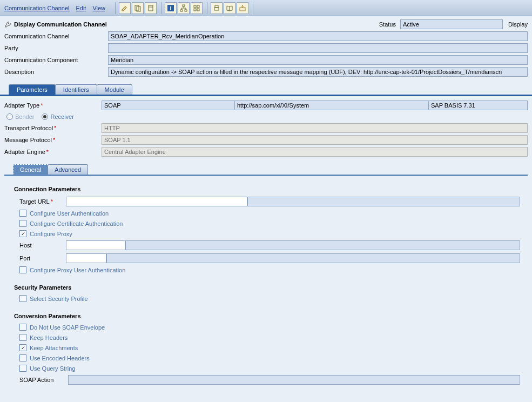 The height and width of the screenshot is (402, 532). Describe the element at coordinates (57, 117) in the screenshot. I see `receiver-radio: Receiver` at that location.